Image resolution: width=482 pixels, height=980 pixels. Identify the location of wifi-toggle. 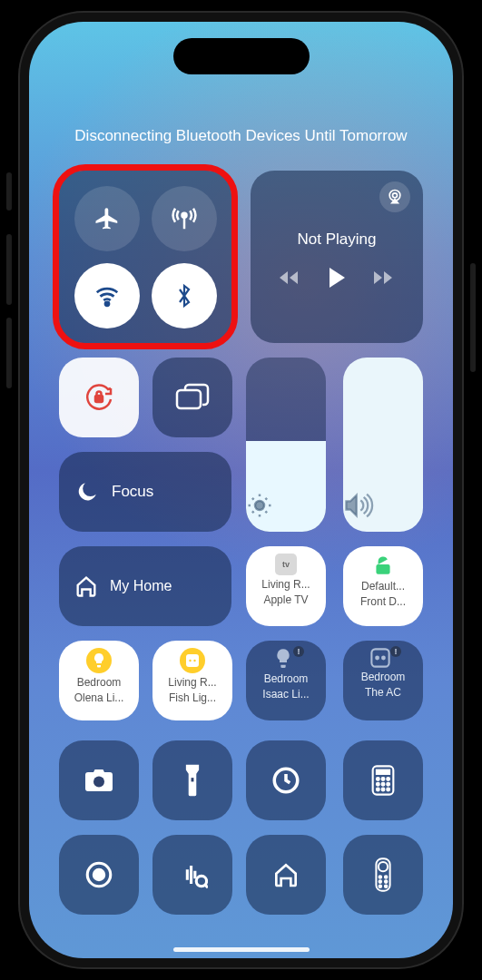
(107, 296).